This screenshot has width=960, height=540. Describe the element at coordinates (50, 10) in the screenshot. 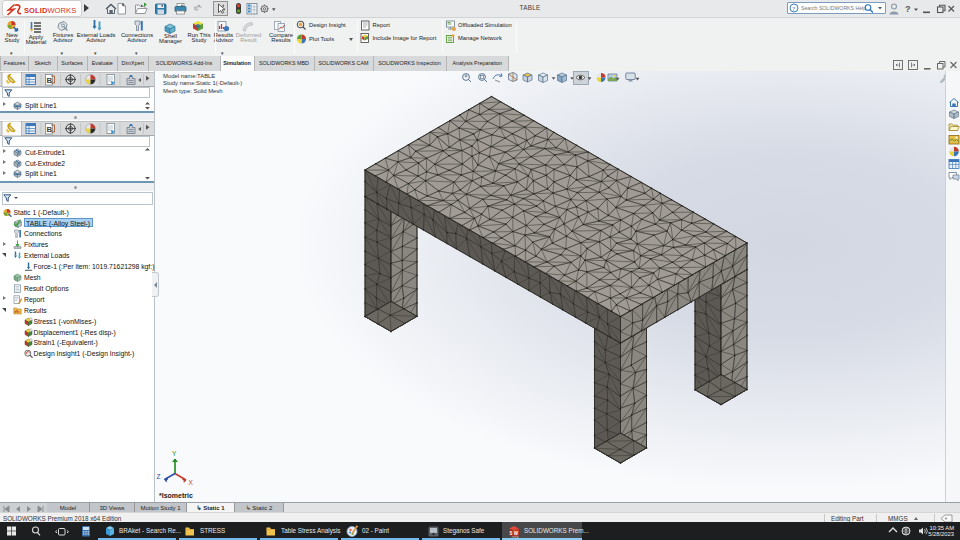

I see `svg-text: SOLIDWORKS` at that location.